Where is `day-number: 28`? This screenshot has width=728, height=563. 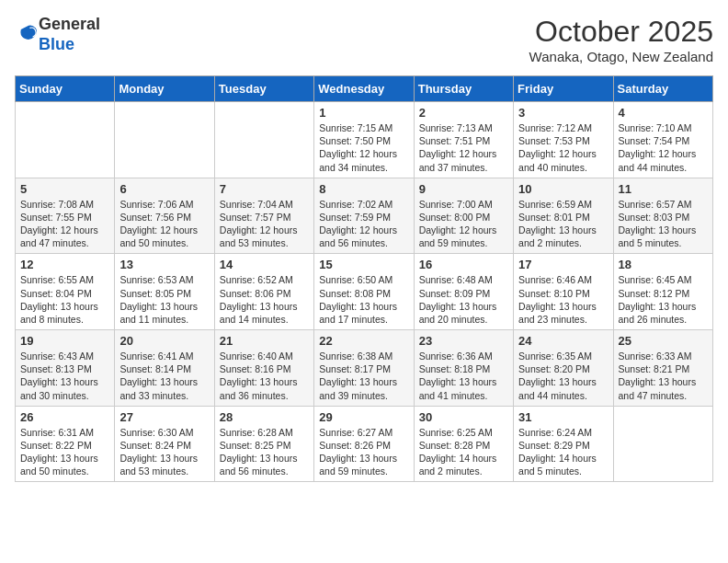
day-number: 28 is located at coordinates (265, 418).